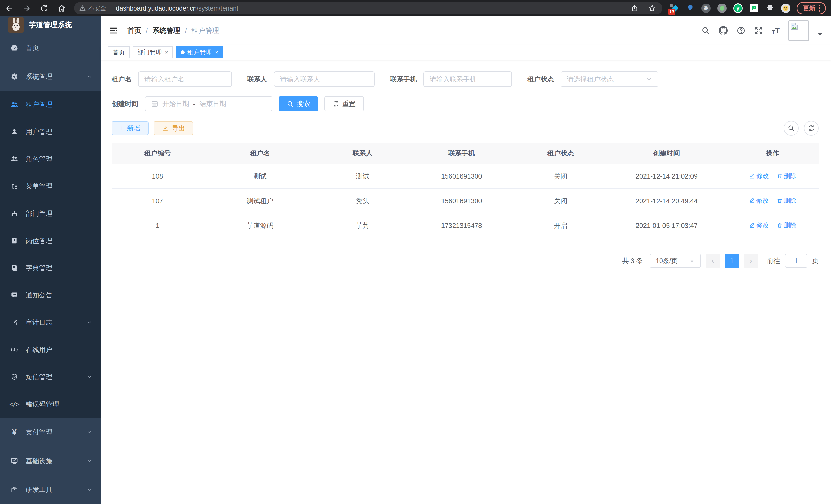 Image resolution: width=831 pixels, height=504 pixels. Describe the element at coordinates (27, 8) in the screenshot. I see `forward-icon` at that location.